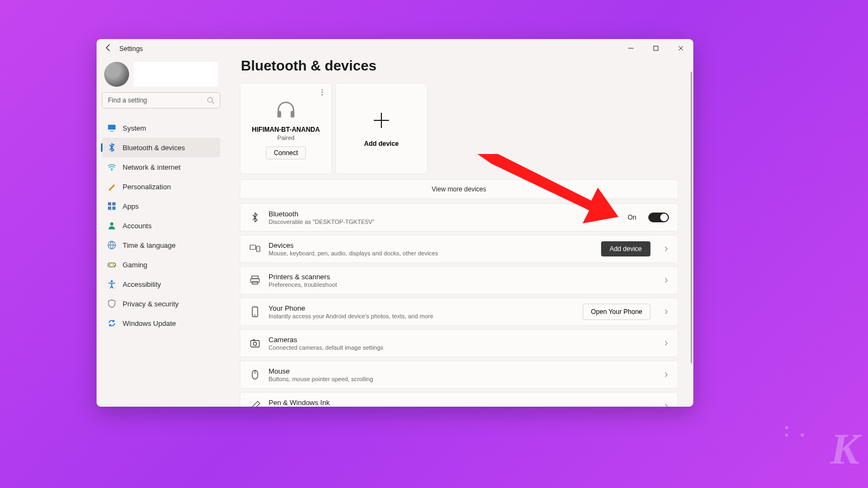 This screenshot has width=868, height=488. Describe the element at coordinates (444, 214) in the screenshot. I see `bluetooth-title: Bluetooth` at that location.